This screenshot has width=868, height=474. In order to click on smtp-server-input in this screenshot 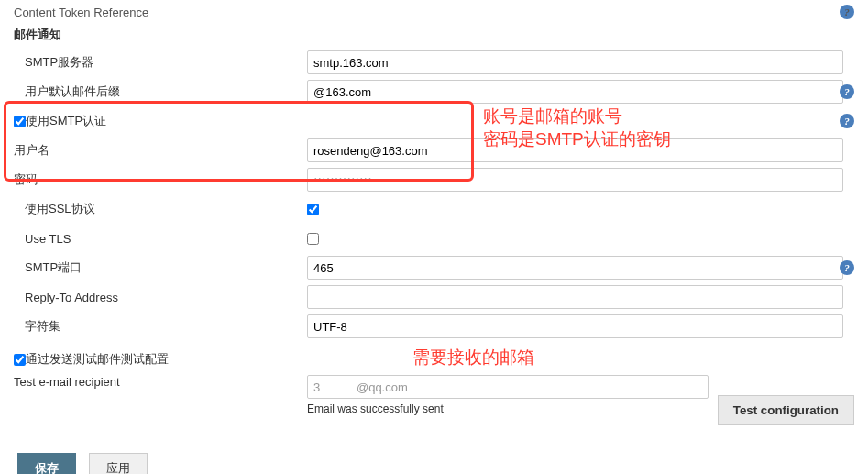, I will do `click(576, 62)`.